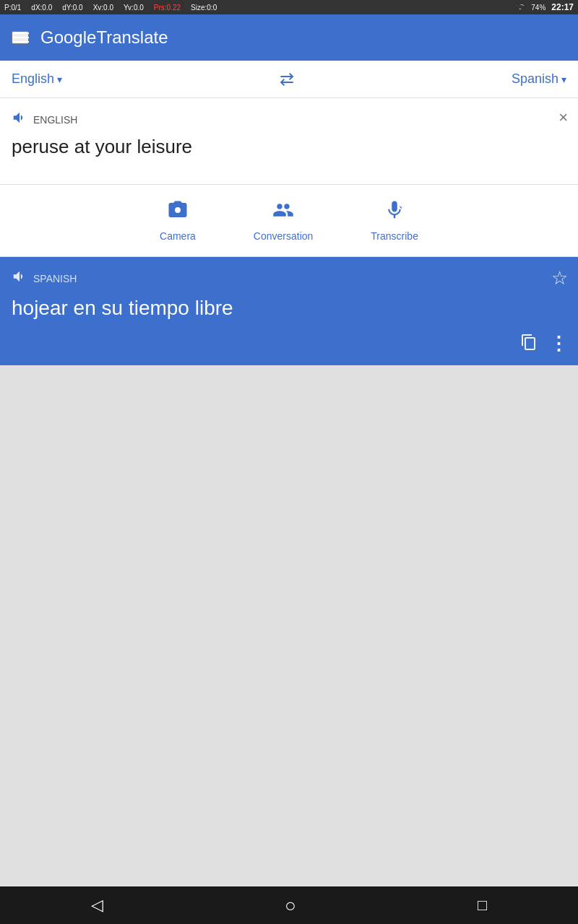 This screenshot has height=924, width=578. What do you see at coordinates (564, 79) in the screenshot?
I see `target-lang-dropdown-icon: ▾` at bounding box center [564, 79].